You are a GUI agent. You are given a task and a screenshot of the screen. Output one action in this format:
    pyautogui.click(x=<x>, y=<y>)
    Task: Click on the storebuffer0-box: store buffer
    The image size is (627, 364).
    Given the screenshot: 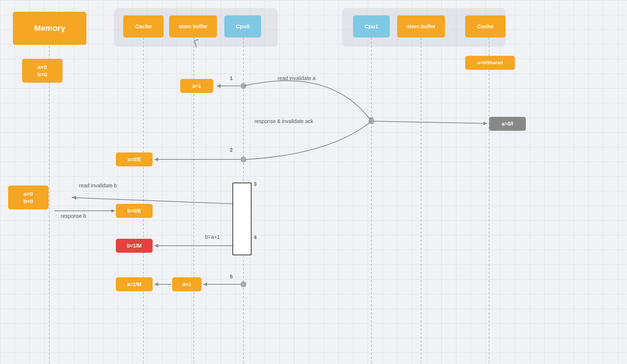 What is the action you would take?
    pyautogui.click(x=193, y=26)
    